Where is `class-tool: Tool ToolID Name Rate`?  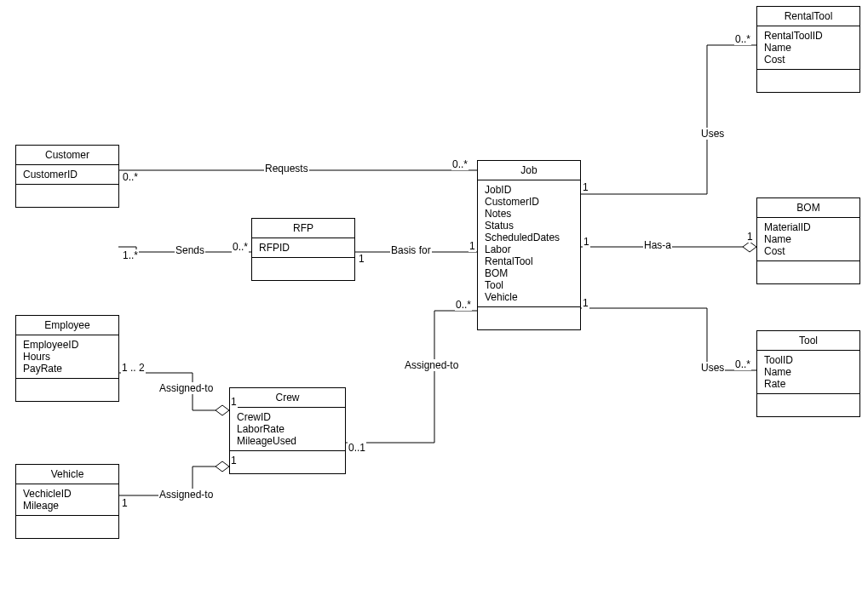 class-tool: Tool ToolID Name Rate is located at coordinates (808, 374).